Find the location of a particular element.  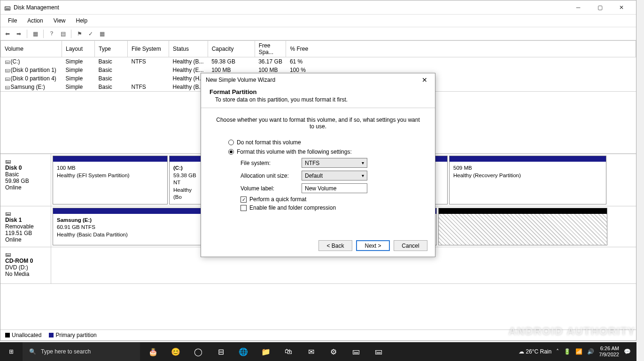

emoji-icon: 🎂 is located at coordinates (153, 352).